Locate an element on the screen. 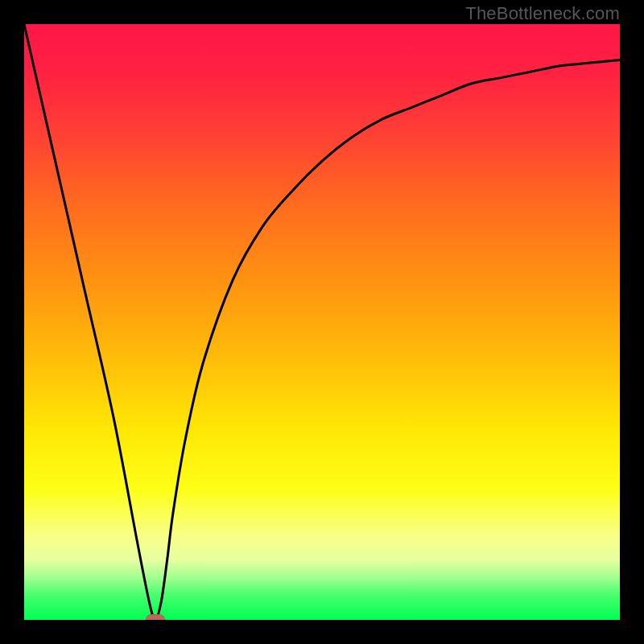 The height and width of the screenshot is (644, 644). optimal-point-marker is located at coordinates (155, 617).